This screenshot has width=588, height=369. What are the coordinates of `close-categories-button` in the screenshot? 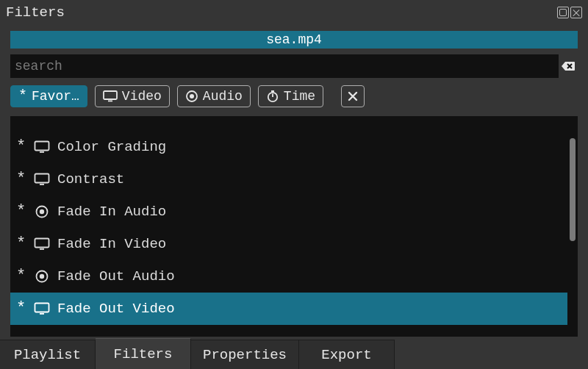 It's located at (353, 96).